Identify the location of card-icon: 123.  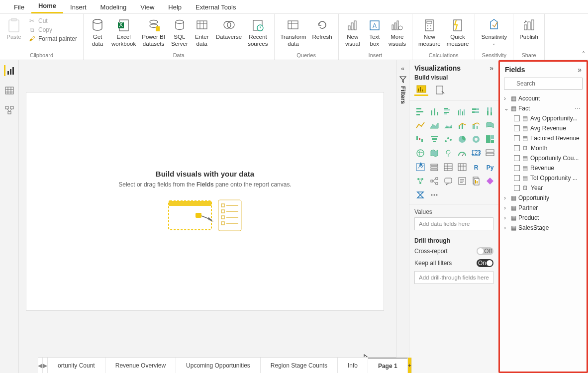
(476, 153).